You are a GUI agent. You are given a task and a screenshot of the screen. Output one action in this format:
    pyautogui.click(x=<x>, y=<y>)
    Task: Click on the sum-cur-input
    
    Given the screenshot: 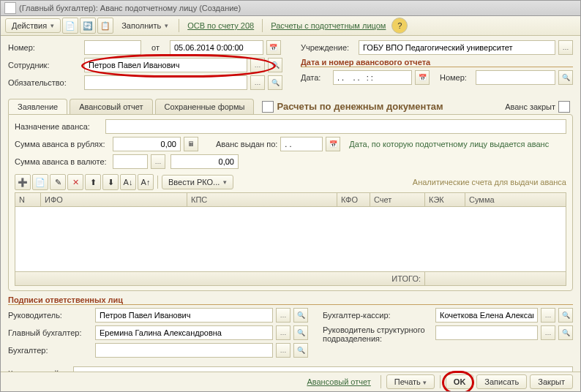 What is the action you would take?
    pyautogui.click(x=205, y=162)
    